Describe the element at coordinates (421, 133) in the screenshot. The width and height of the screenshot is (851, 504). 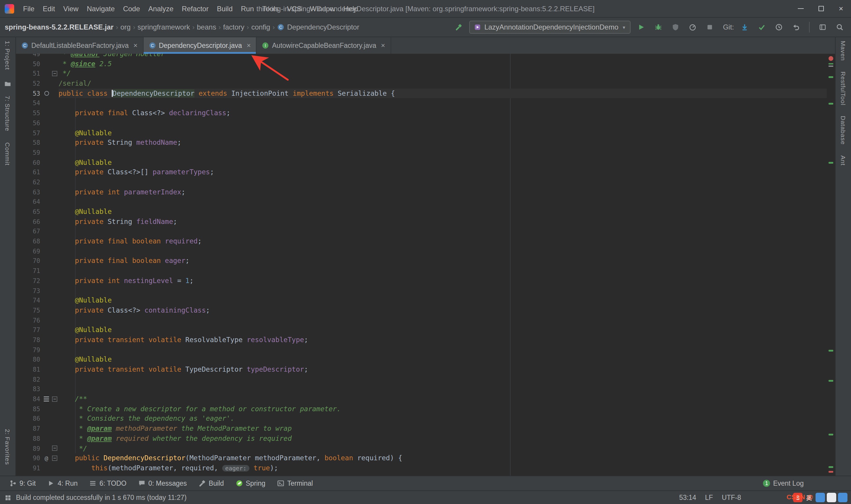
I see `code-line-57: 57 @Nullable` at that location.